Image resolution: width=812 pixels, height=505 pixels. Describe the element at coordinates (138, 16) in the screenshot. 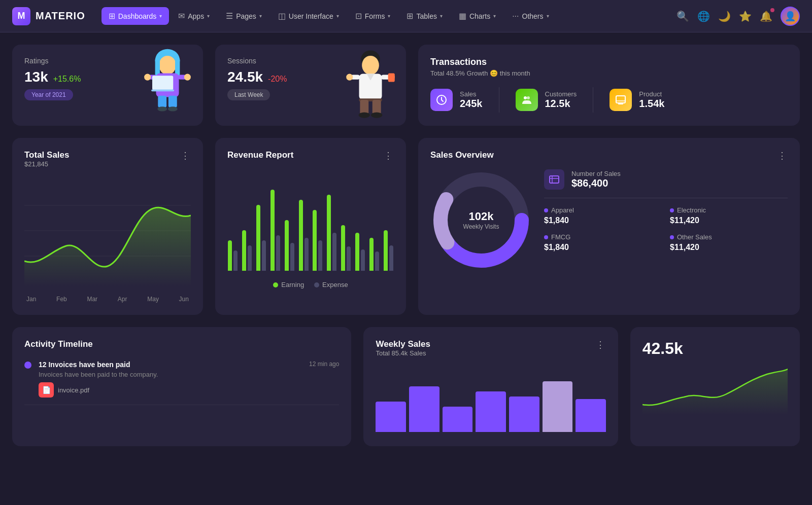

I see `nav-label-dashboards: Dashboards` at that location.